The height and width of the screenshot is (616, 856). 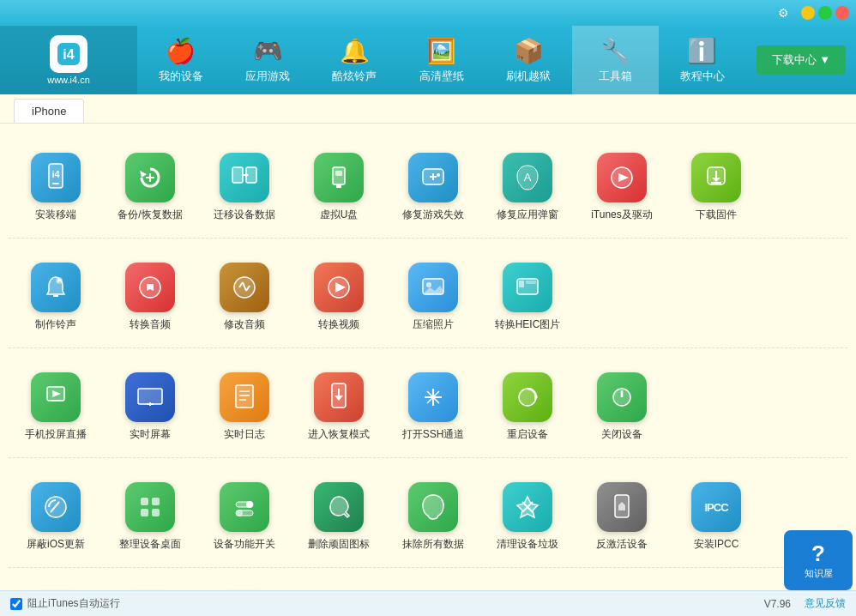 I want to click on tool-label-2-0: 手机投屏直播, so click(x=56, y=434).